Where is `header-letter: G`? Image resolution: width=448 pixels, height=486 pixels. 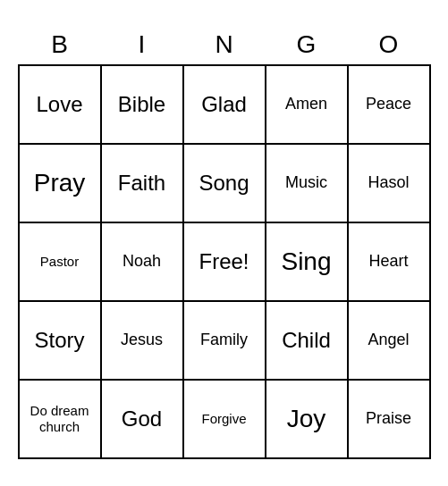 header-letter: G is located at coordinates (307, 45).